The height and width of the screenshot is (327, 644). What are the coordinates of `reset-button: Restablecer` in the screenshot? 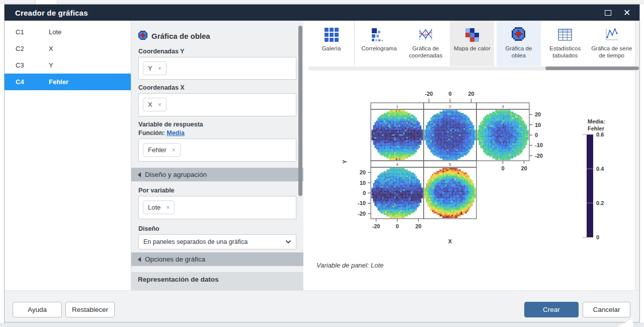 It's located at (90, 309).